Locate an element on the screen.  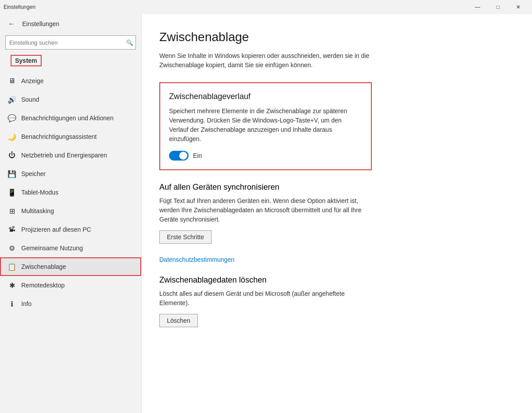
sync-section-title: Auf allen Geräten synchronisieren is located at coordinates (266, 187).